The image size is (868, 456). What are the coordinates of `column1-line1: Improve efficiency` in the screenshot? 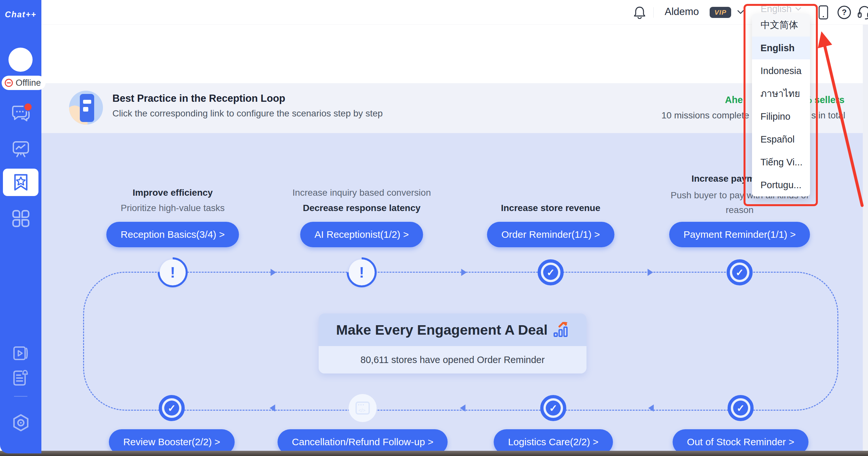 It's located at (173, 193).